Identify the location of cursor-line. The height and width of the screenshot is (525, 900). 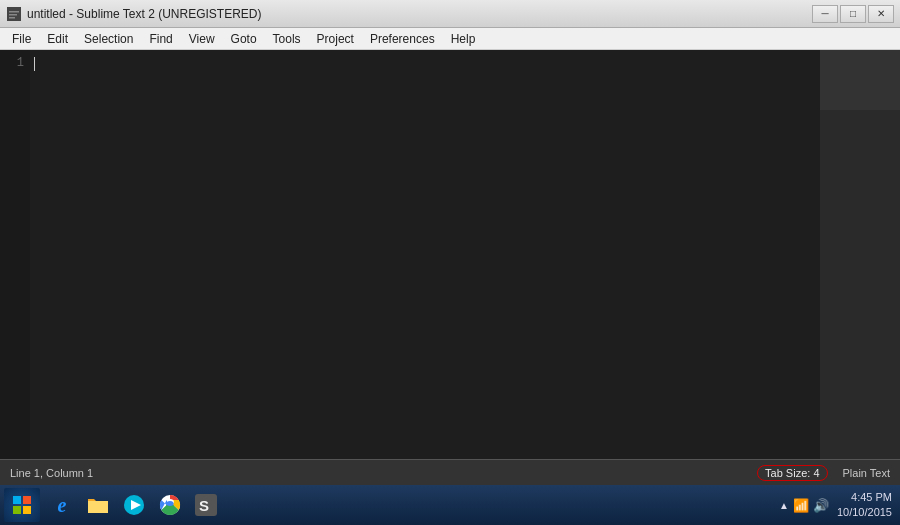
(34, 64).